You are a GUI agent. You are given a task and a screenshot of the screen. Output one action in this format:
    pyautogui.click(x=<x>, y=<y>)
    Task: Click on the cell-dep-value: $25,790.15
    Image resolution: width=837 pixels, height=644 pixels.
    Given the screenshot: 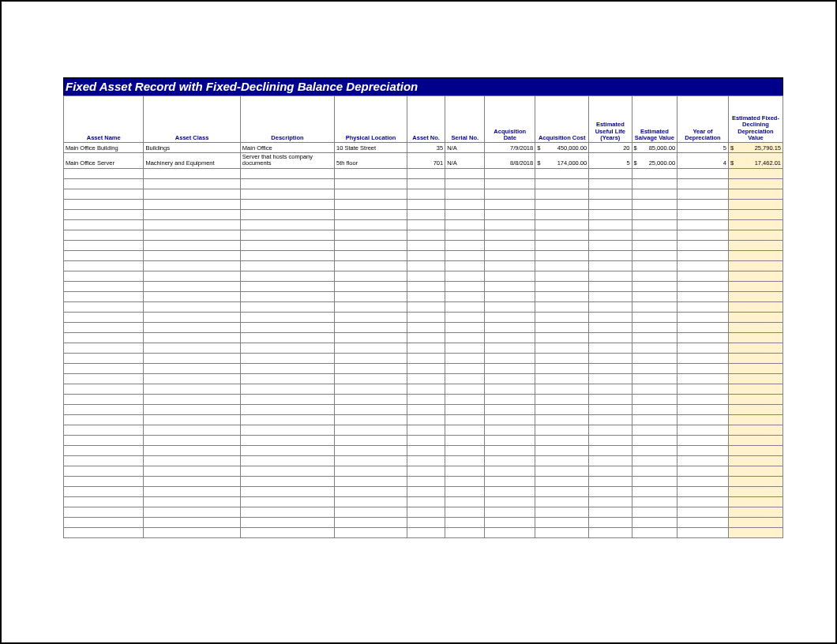 What is the action you would take?
    pyautogui.click(x=755, y=148)
    